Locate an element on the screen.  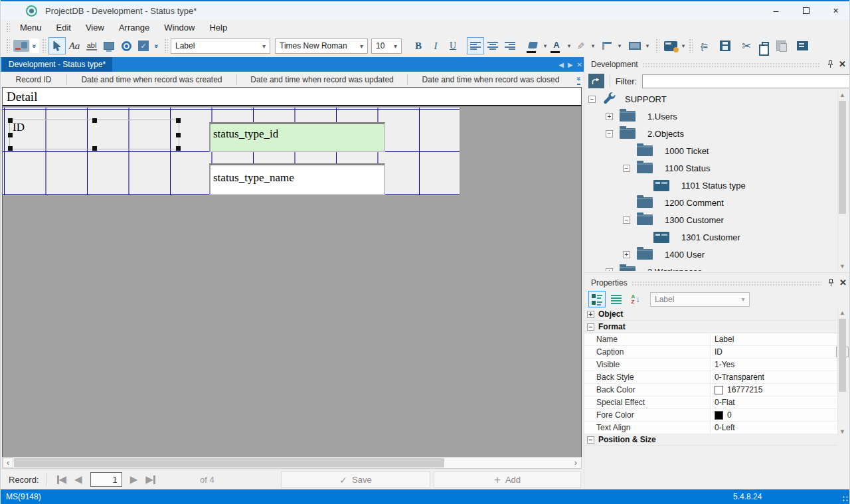
category-format: − Format is located at coordinates (711, 327).